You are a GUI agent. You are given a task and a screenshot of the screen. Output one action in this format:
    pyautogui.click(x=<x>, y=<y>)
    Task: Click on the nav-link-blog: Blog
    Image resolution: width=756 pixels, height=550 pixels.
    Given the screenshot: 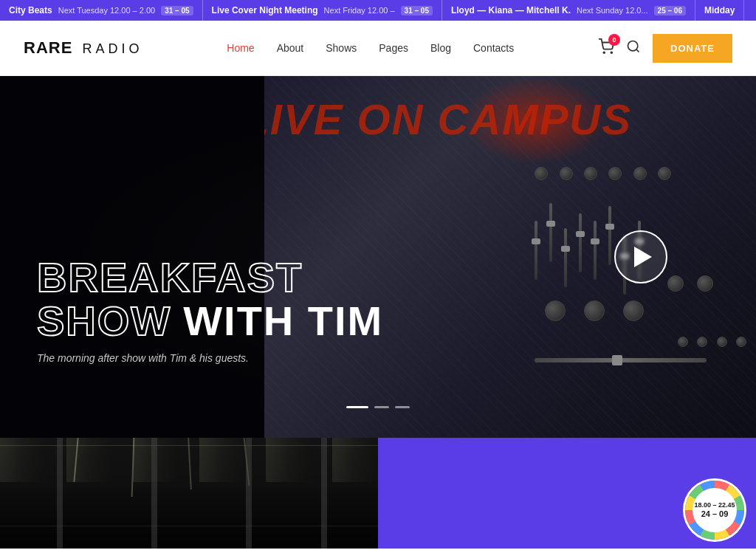 What is the action you would take?
    pyautogui.click(x=441, y=48)
    